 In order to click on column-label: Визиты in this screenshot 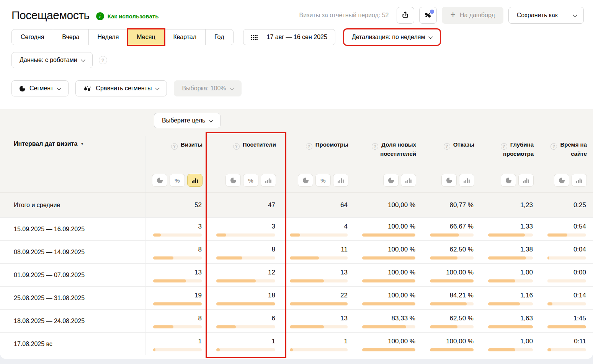, I will do `click(191, 145)`.